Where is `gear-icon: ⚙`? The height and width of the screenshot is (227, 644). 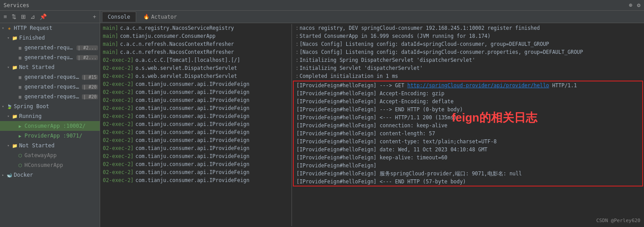
gear-icon: ⚙ is located at coordinates (639, 5).